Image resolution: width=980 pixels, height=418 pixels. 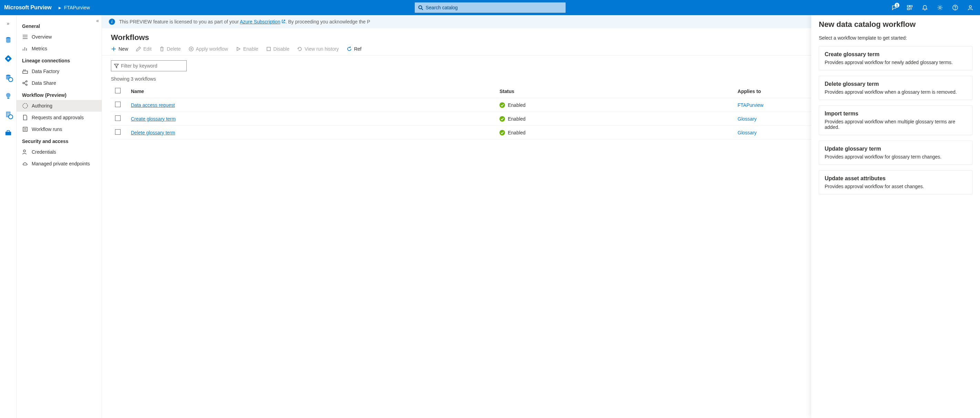 I want to click on history-icon, so click(x=300, y=49).